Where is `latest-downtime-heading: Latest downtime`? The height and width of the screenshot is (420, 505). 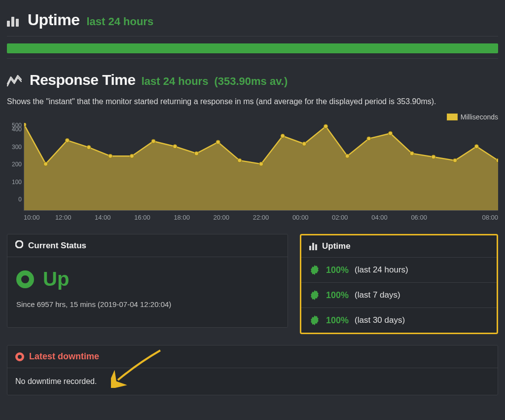
latest-downtime-heading: Latest downtime is located at coordinates (252, 357).